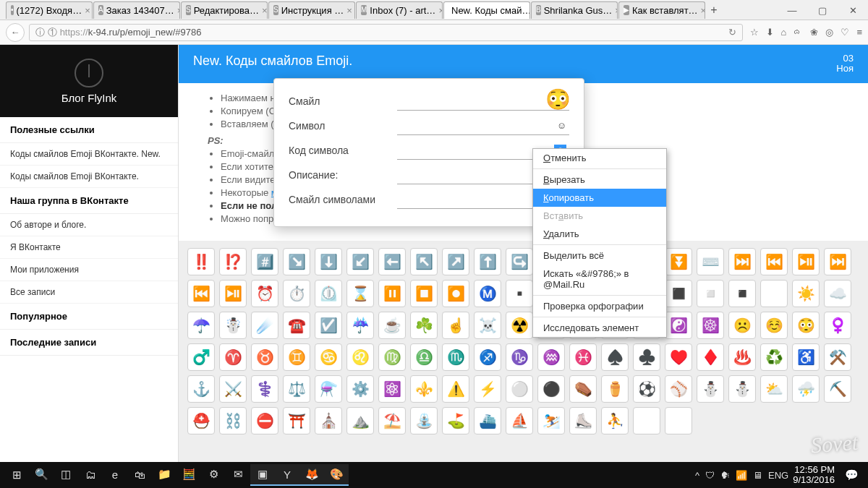 This screenshot has height=488, width=868. I want to click on emoji-cell: ♓, so click(583, 357).